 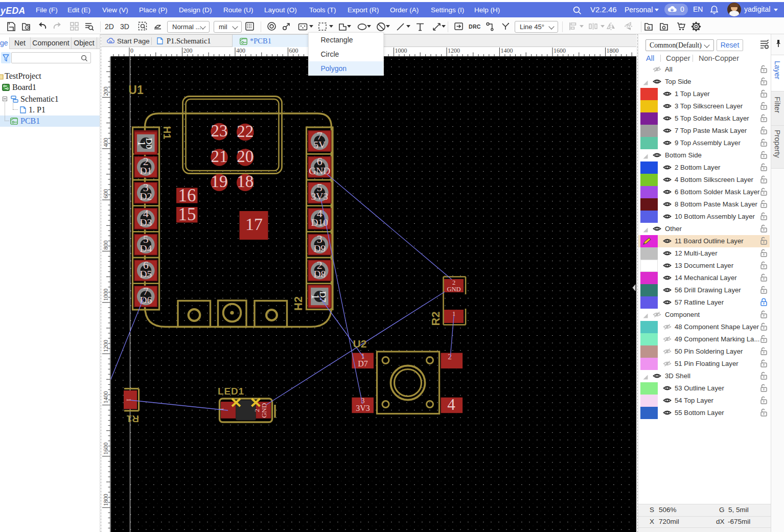 What do you see at coordinates (146, 274) in the screenshot?
I see `svg-text: D5` at bounding box center [146, 274].